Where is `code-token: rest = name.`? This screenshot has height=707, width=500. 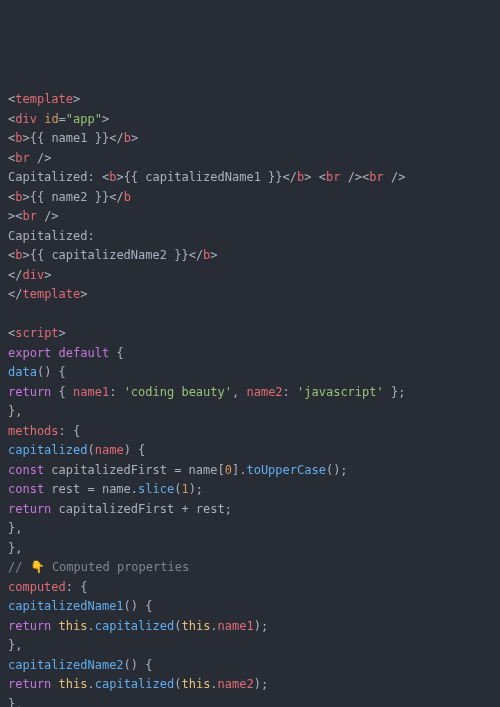
code-token: rest = name. is located at coordinates (91, 489).